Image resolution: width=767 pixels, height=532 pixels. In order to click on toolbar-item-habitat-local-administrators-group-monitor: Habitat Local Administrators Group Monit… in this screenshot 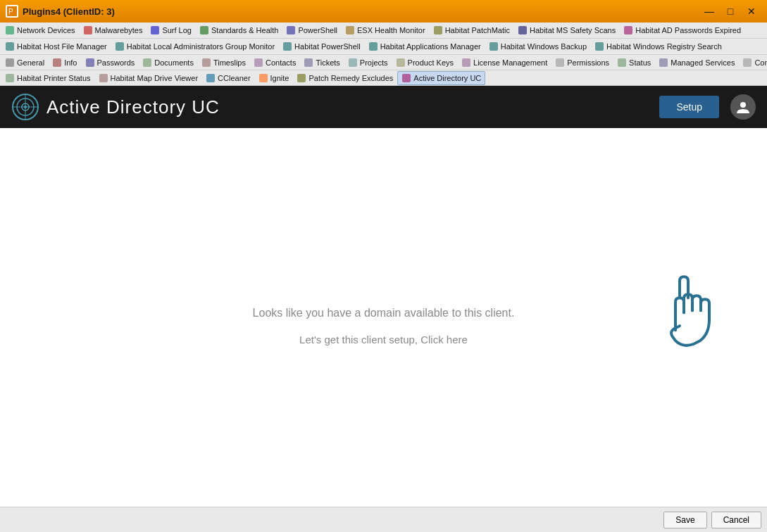, I will do `click(194, 46)`.